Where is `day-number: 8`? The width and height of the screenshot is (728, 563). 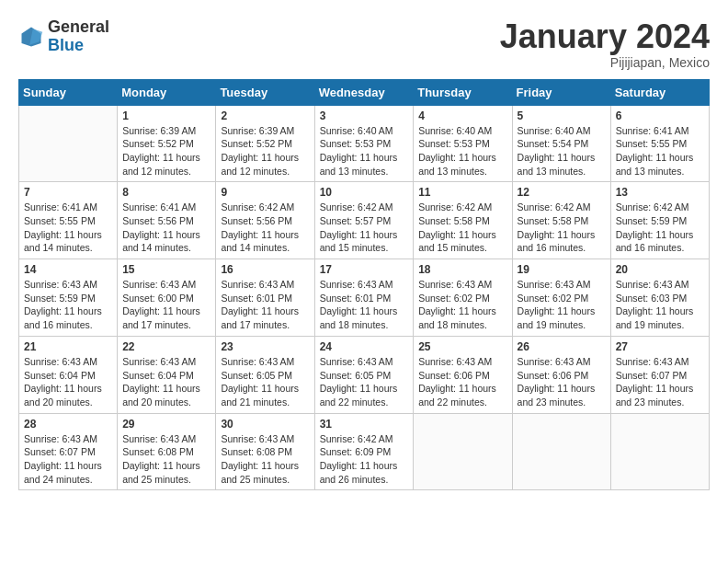
day-number: 8 is located at coordinates (166, 192).